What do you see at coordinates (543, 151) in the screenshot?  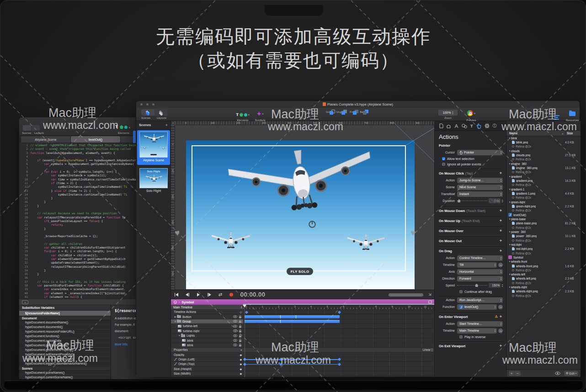 I see `resource-row: ▼clouds` at bounding box center [543, 151].